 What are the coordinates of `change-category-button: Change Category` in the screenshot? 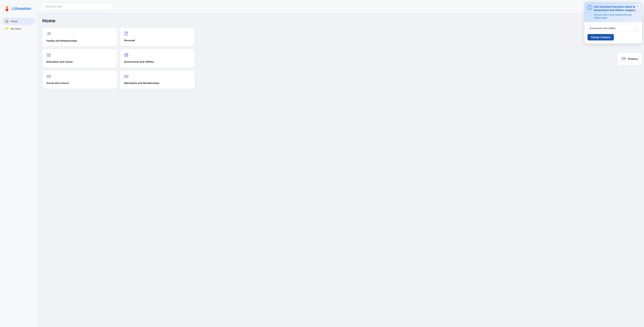 It's located at (600, 37).